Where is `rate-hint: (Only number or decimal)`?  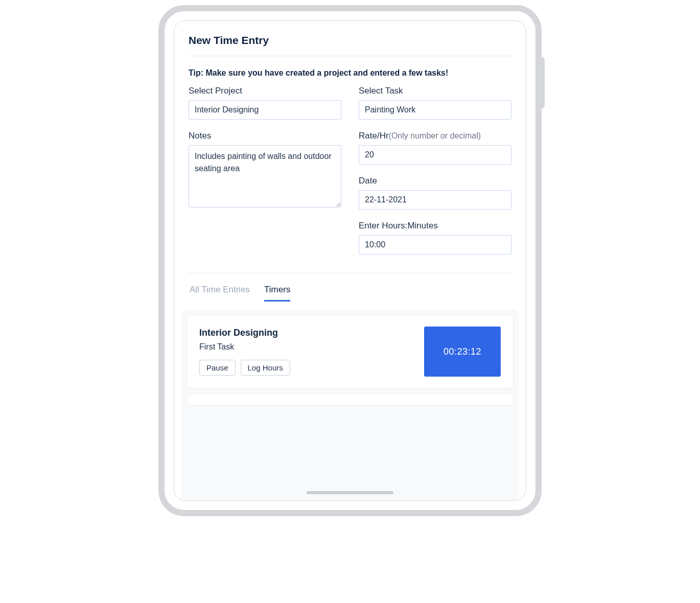
rate-hint: (Only number or decimal) is located at coordinates (435, 136).